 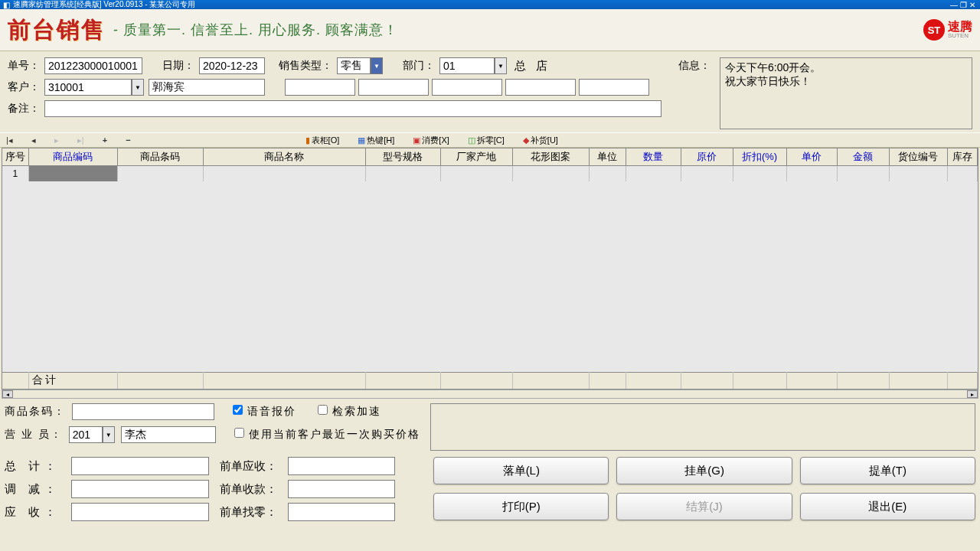 I want to click on info-box: 今天下午6:00开会。 祝大家节日快乐！, so click(x=846, y=93).